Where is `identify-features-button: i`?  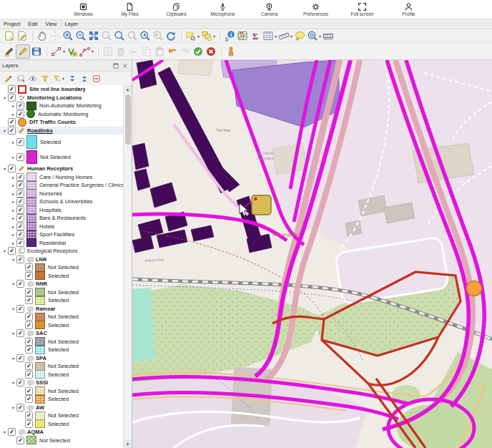
identify-features-button: i is located at coordinates (230, 36).